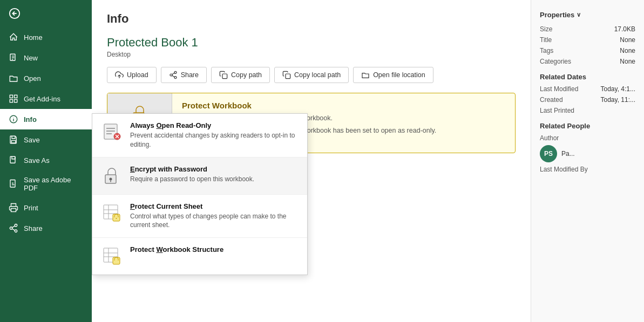 This screenshot has height=322, width=644. What do you see at coordinates (587, 169) in the screenshot?
I see `prop-row-last-modified-by: Last Modified By` at bounding box center [587, 169].